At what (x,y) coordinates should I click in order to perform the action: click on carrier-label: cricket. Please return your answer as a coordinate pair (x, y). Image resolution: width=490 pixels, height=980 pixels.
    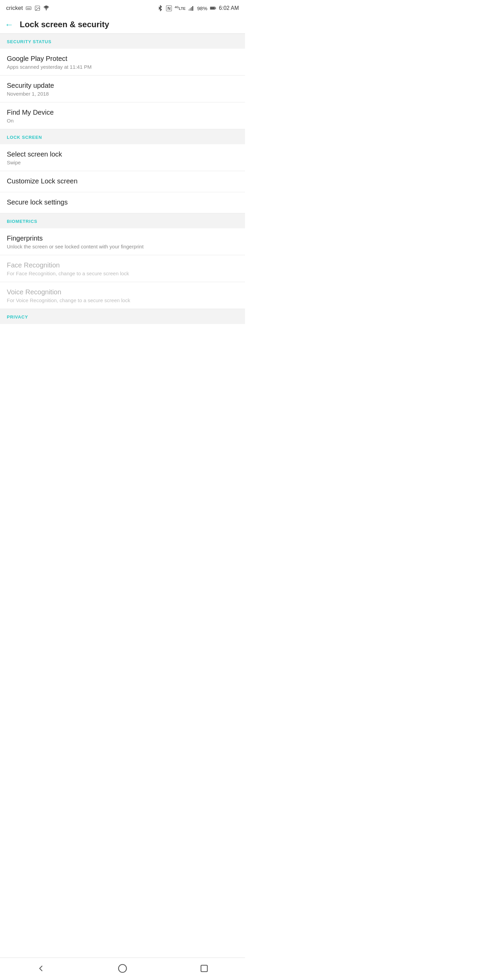
    Looking at the image, I should click on (14, 8).